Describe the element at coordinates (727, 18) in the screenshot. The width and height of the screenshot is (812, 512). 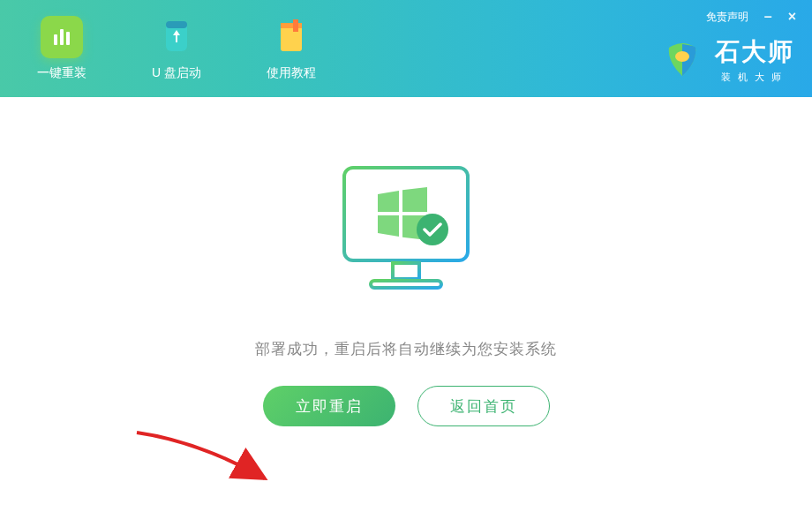
I see `disclaimer-link: 免责声明` at that location.